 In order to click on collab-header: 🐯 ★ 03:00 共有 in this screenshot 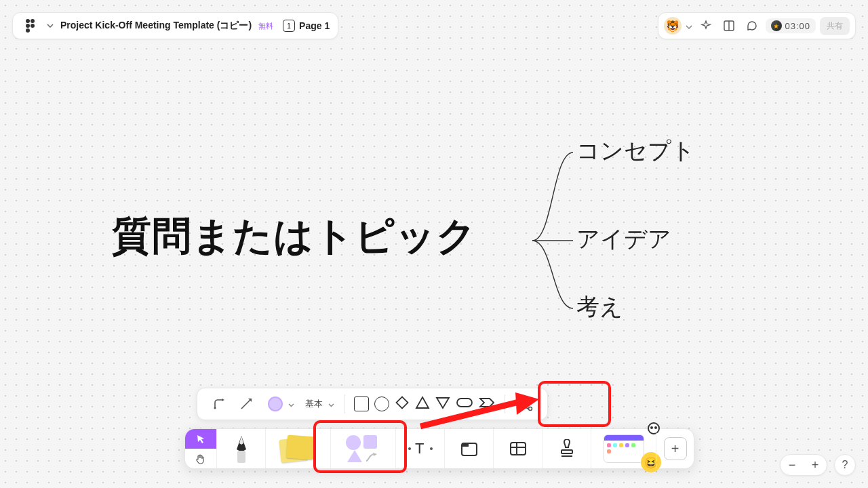, I will do `click(757, 26)`.